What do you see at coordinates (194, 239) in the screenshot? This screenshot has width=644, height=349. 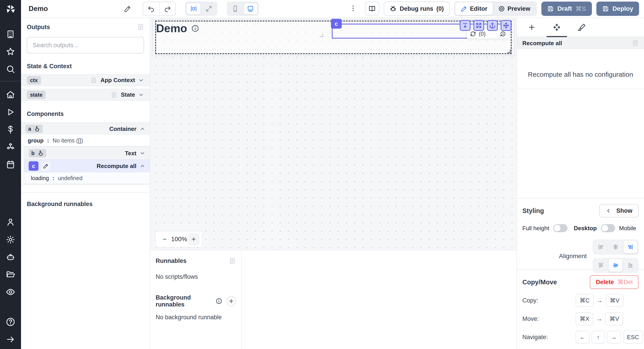 I see `zoom-in-button: +` at bounding box center [194, 239].